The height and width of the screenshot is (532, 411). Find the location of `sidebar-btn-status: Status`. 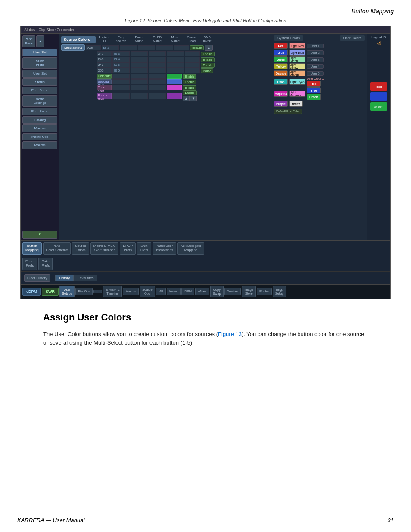

sidebar-btn-status: Status is located at coordinates (40, 82).